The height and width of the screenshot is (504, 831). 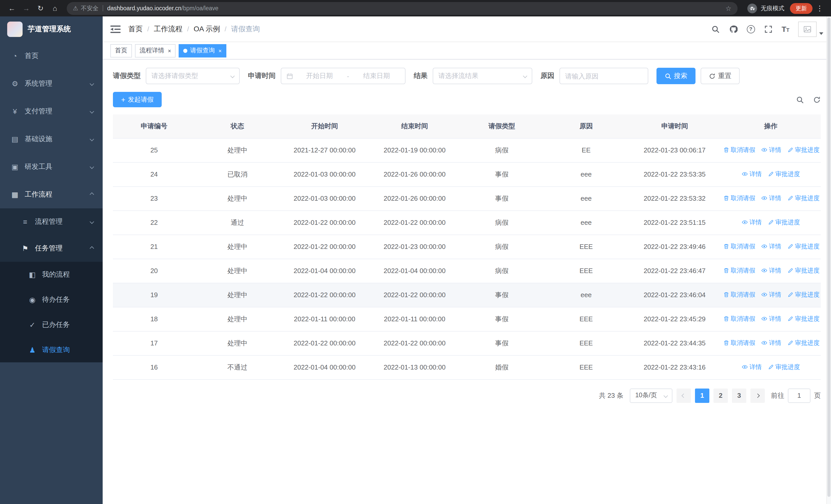 I want to click on browser-reload-button: ↻, so click(x=40, y=8).